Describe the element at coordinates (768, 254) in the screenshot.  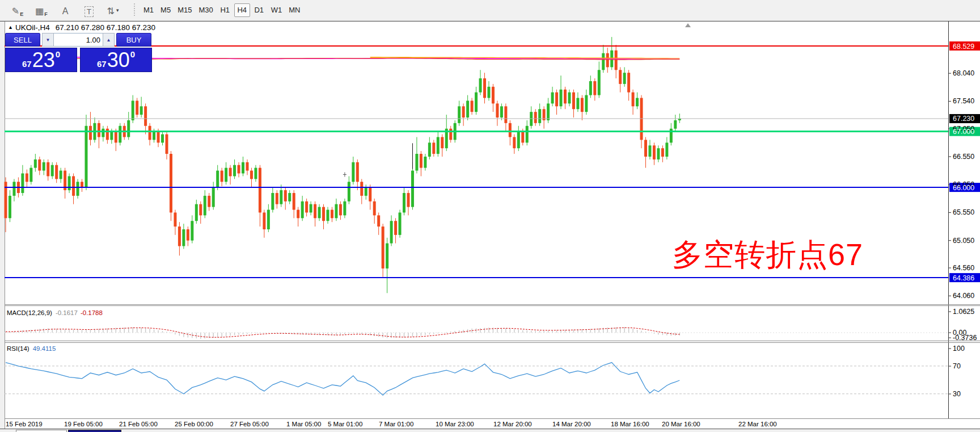
I see `annotation-text: 多空转折点67` at that location.